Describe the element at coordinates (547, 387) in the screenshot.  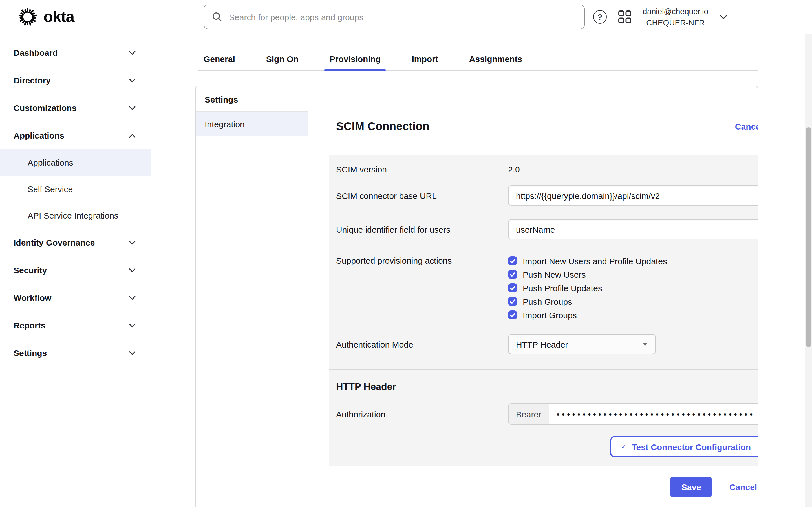
I see `http-header-title: HTTP Header` at that location.